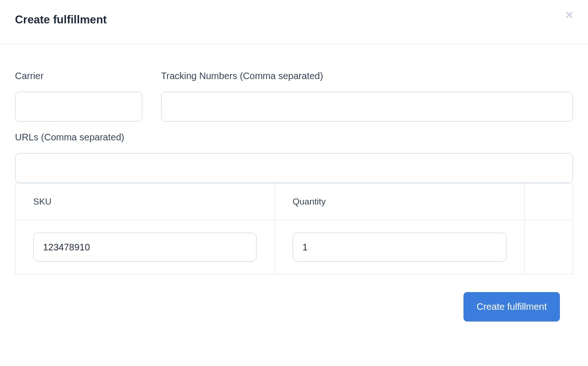 The image size is (588, 366). What do you see at coordinates (145, 202) in the screenshot?
I see `sku-header: SKU` at bounding box center [145, 202].